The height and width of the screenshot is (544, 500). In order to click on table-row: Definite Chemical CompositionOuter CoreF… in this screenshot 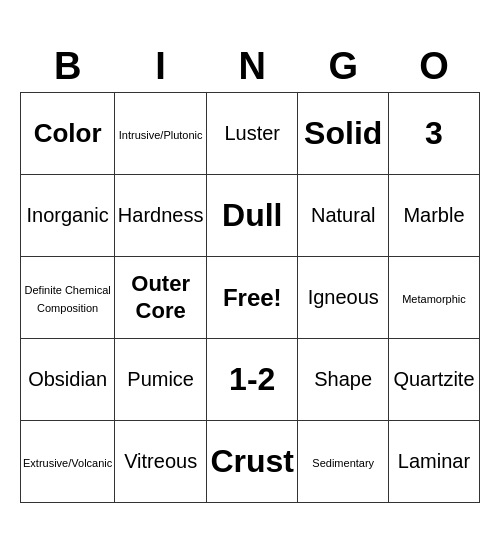, I will do `click(250, 298)`.